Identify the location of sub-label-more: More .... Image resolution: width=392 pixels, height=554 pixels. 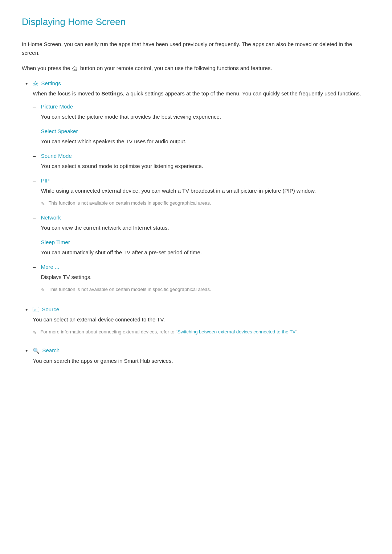
(50, 267).